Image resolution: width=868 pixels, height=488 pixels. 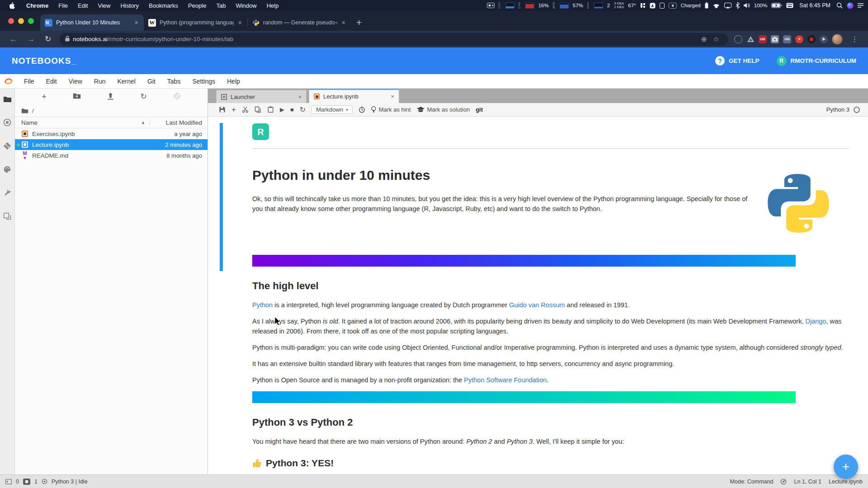 I want to click on jl-menu-tabs: Tabs, so click(x=174, y=81).